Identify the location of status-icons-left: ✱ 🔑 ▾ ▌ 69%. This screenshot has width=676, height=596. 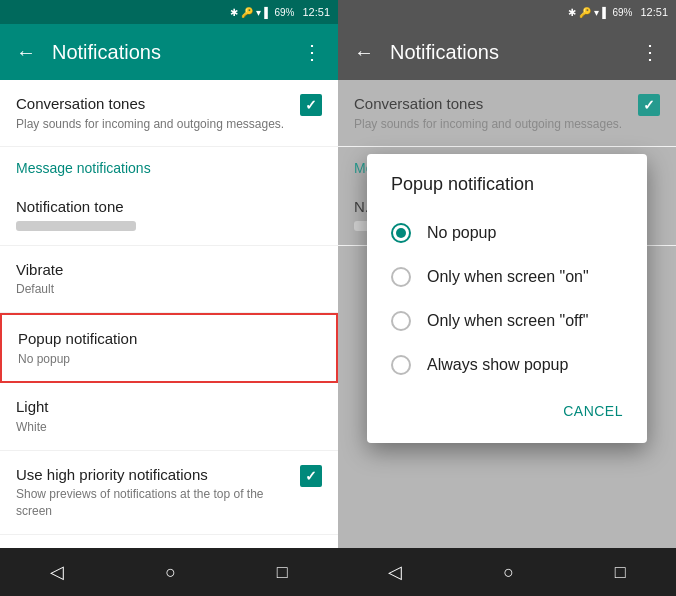
(262, 12).